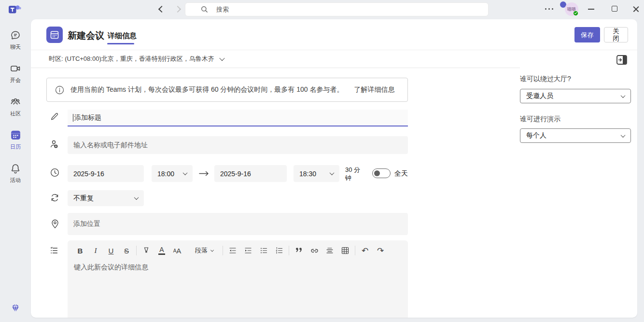  What do you see at coordinates (540, 96) in the screenshot?
I see `lobby-bypass-value: 受邀人员` at bounding box center [540, 96].